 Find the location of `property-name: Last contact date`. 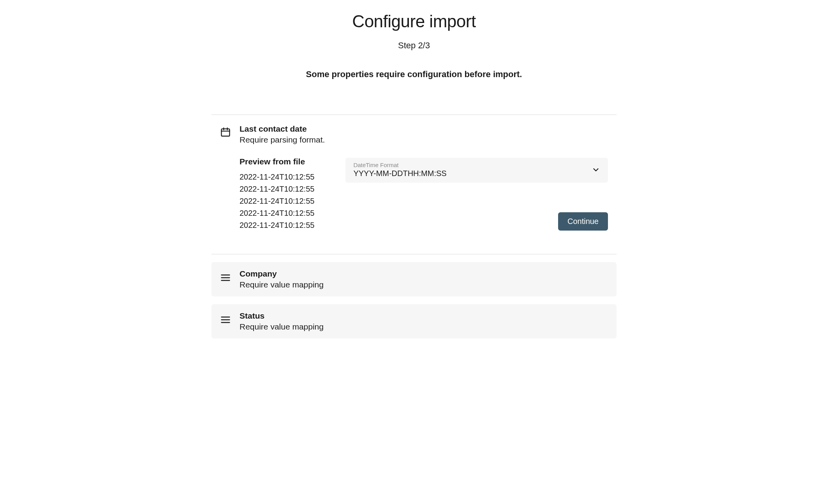

property-name: Last contact date is located at coordinates (424, 129).